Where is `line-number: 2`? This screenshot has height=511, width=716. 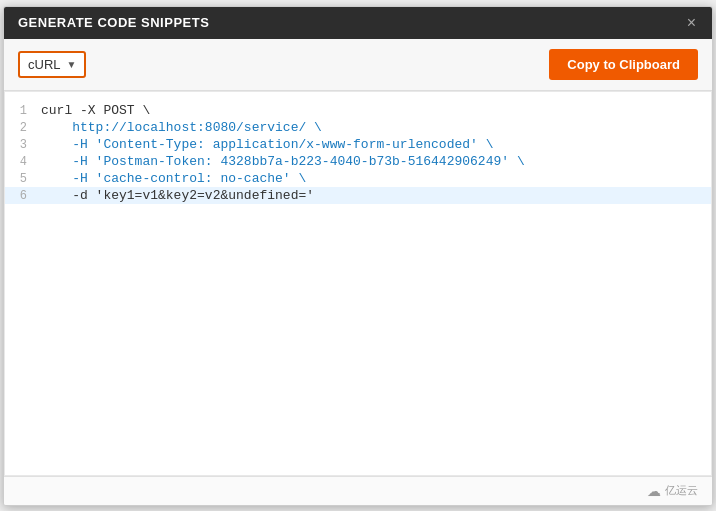
line-number: 2 is located at coordinates (23, 128).